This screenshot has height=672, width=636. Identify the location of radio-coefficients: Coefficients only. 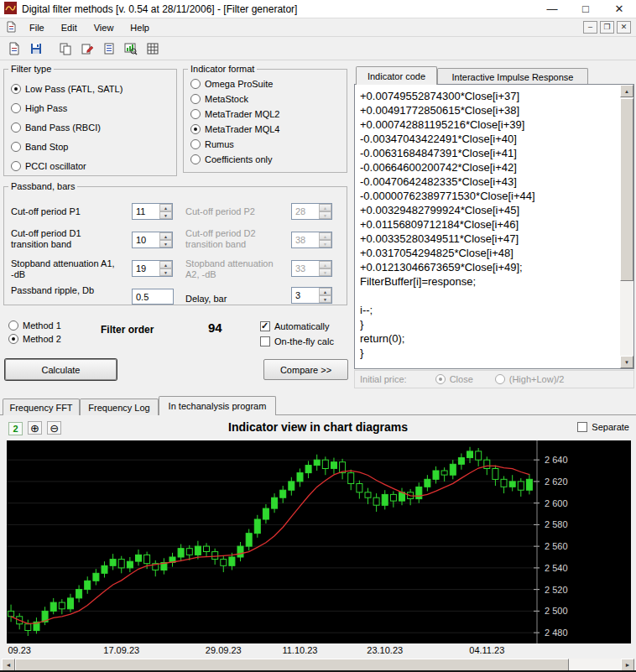
(232, 159).